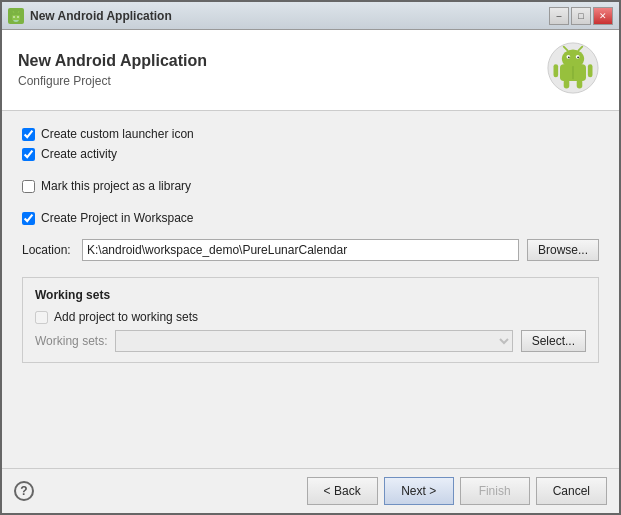 This screenshot has height=515, width=621. Describe the element at coordinates (559, 16) in the screenshot. I see `minimize-button: –` at that location.